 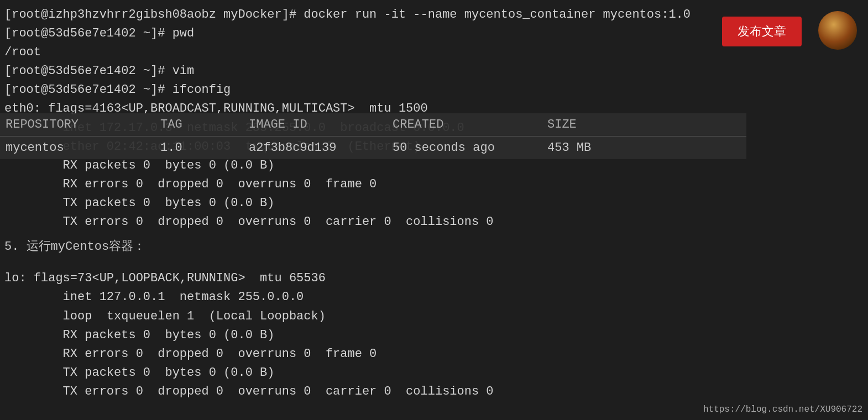 What do you see at coordinates (470, 125) in the screenshot?
I see `header-created: CREATED` at bounding box center [470, 125].